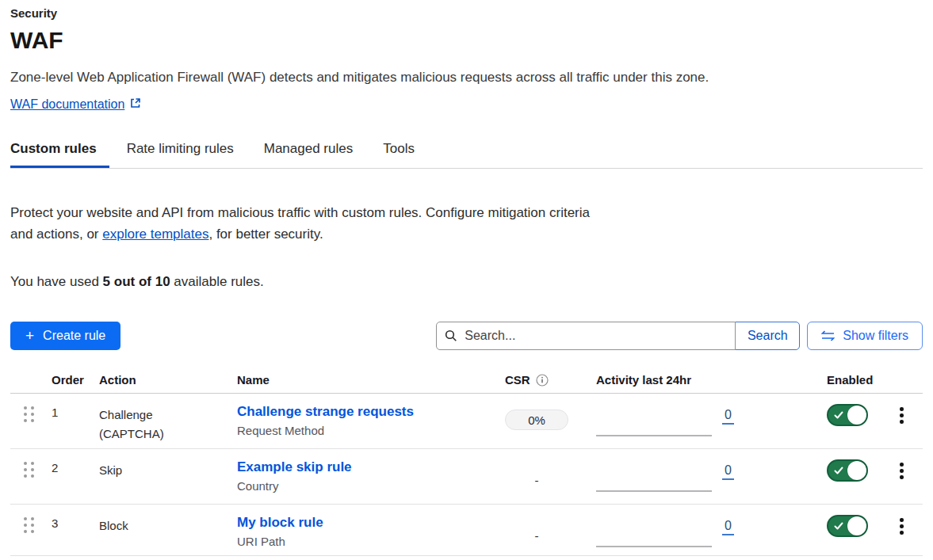  Describe the element at coordinates (31, 380) in the screenshot. I see `header-handle-spacer` at that location.